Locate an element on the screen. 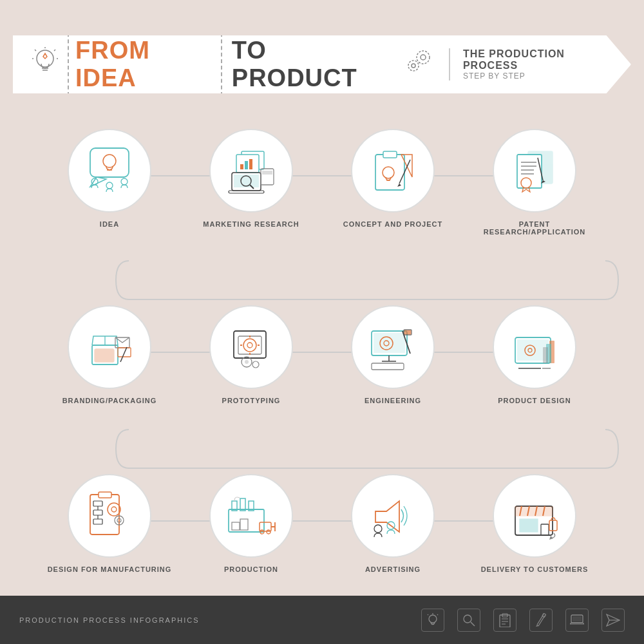 The height and width of the screenshot is (644, 644). footer-laptop-icon is located at coordinates (577, 620).